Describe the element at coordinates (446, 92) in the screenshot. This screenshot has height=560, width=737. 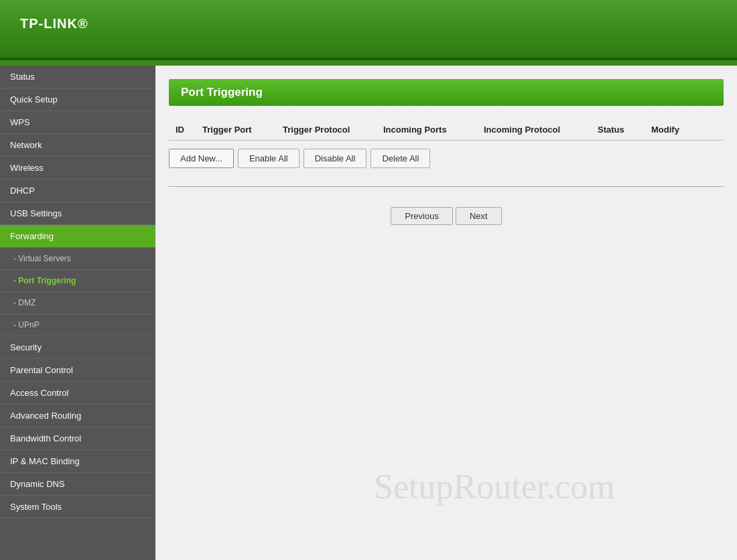
I see `page-title: Port Triggering` at that location.